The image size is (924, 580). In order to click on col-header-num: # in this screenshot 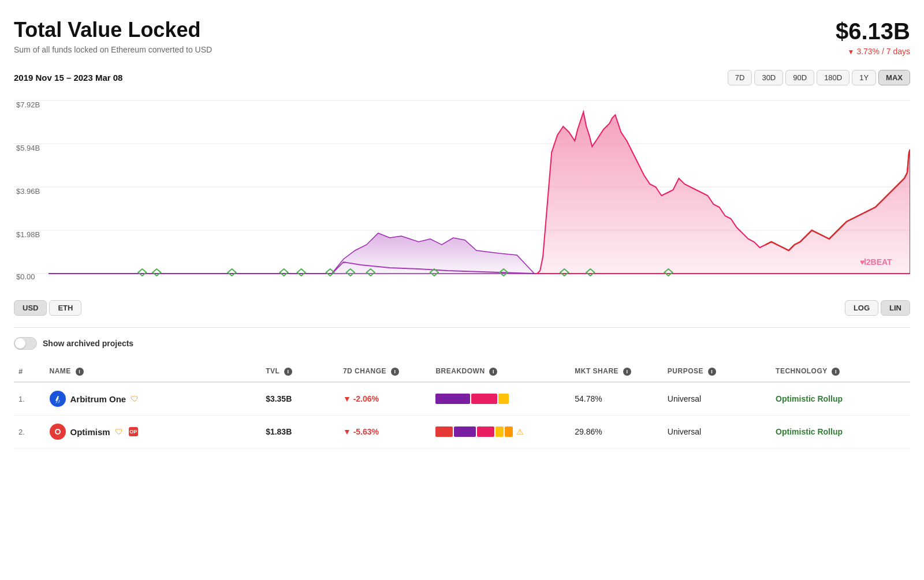, I will do `click(29, 372)`.